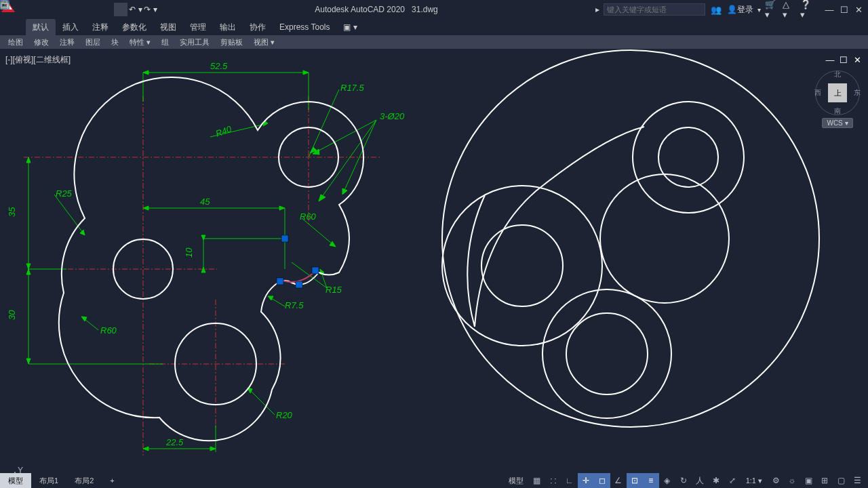 The width and height of the screenshot is (868, 488). Describe the element at coordinates (772, 9) in the screenshot. I see `exchange-icon: 🛒 ▾` at that location.